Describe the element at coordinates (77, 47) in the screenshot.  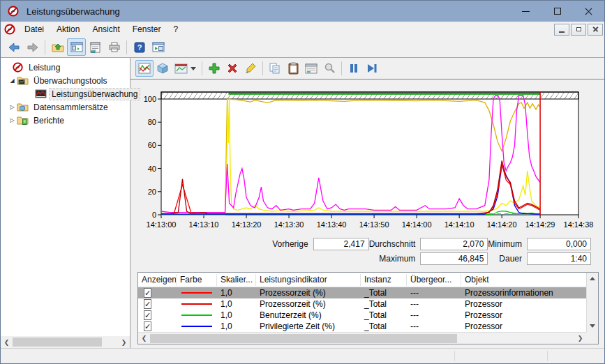
I see `console-tree-icon` at that location.